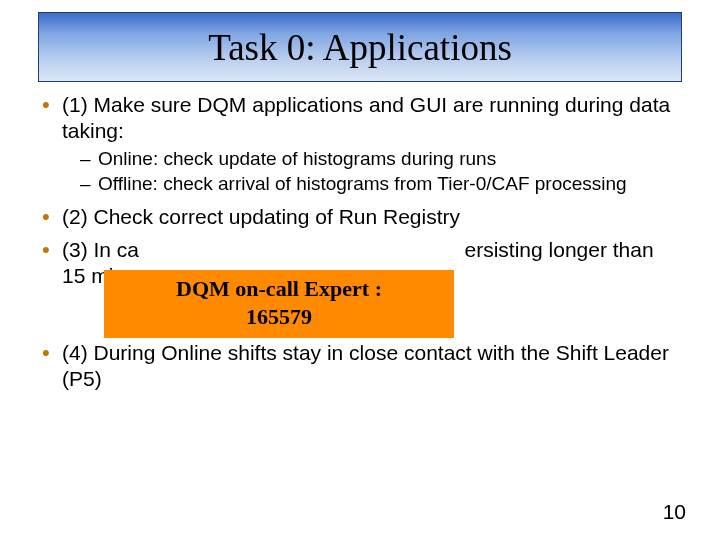 This screenshot has height=540, width=720. I want to click on expert-callout-number: 165579, so click(279, 317).